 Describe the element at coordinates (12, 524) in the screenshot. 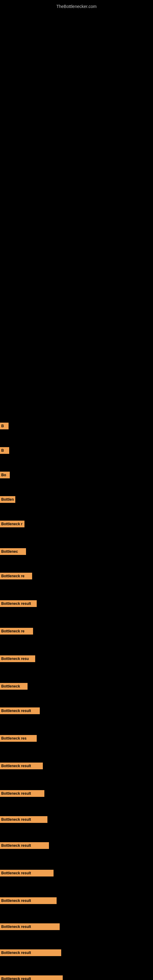

I see `bottleneck-bar-5: Bottleneck r` at that location.